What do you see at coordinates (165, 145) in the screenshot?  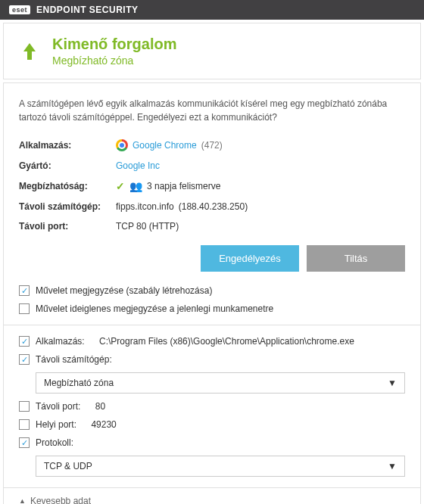 I see `application-name: Google Chrome` at bounding box center [165, 145].